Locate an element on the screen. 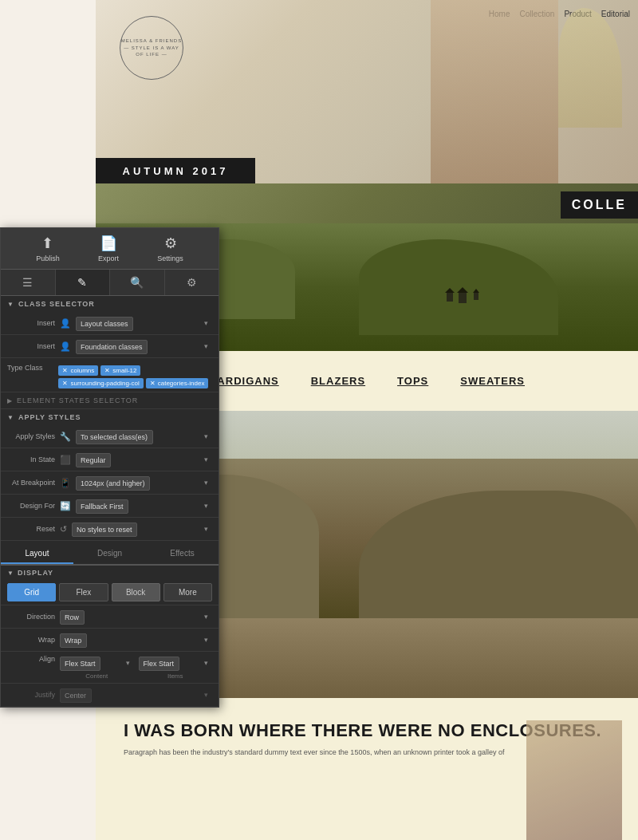 The image size is (638, 840). sub-tab-layout: Layout is located at coordinates (37, 554).